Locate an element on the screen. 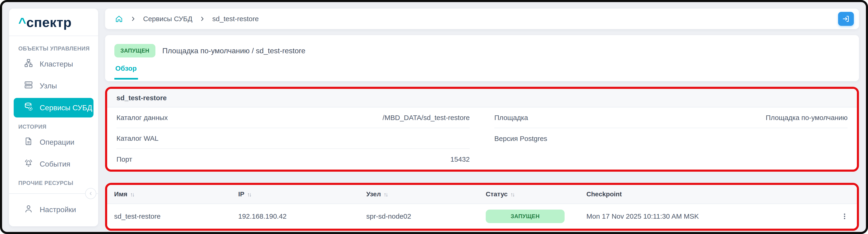 This screenshot has width=868, height=234. sidebar-item-clusters: Кластеры is located at coordinates (54, 64).